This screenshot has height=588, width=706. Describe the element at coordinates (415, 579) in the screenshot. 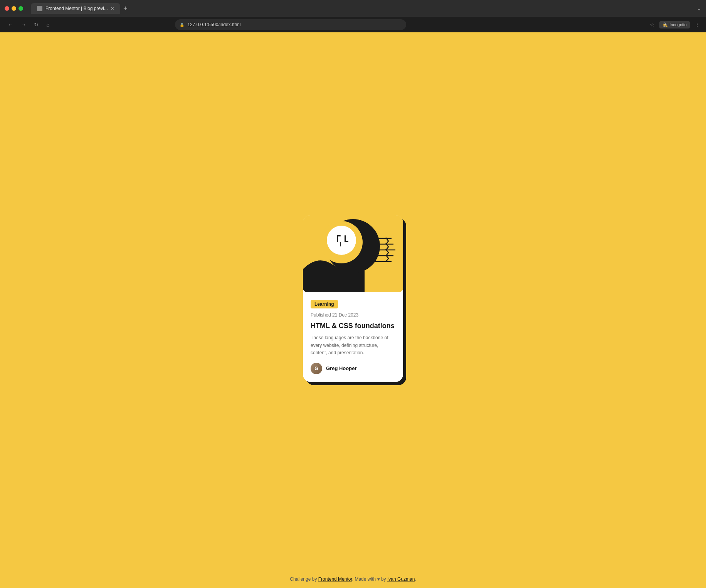

I see `footer-text-end: .` at that location.